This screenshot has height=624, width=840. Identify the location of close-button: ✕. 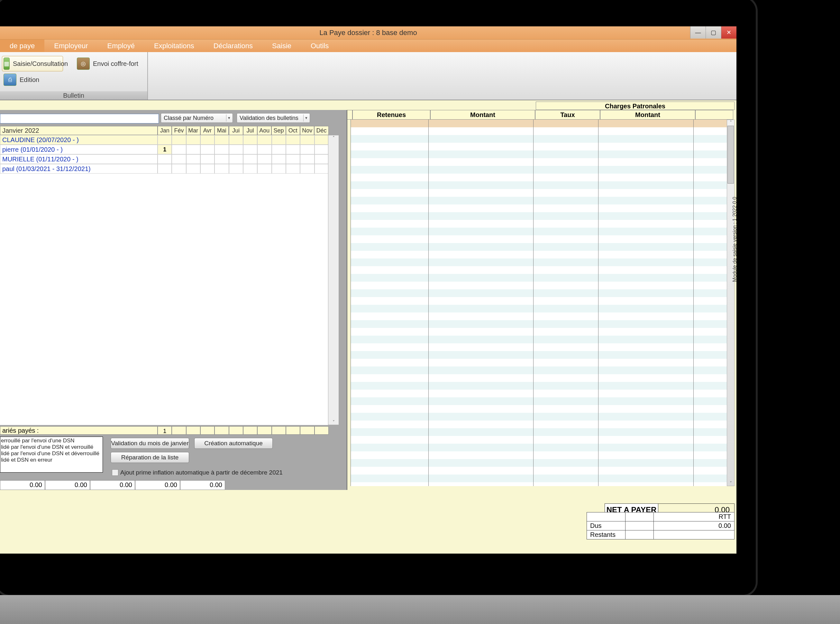
(729, 32).